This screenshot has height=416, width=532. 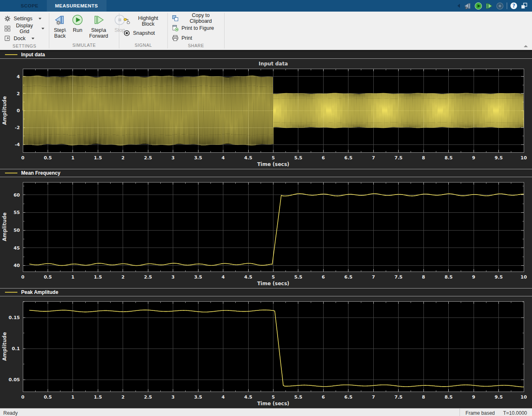 I want to click on svg-text: 0.15, so click(x=14, y=318).